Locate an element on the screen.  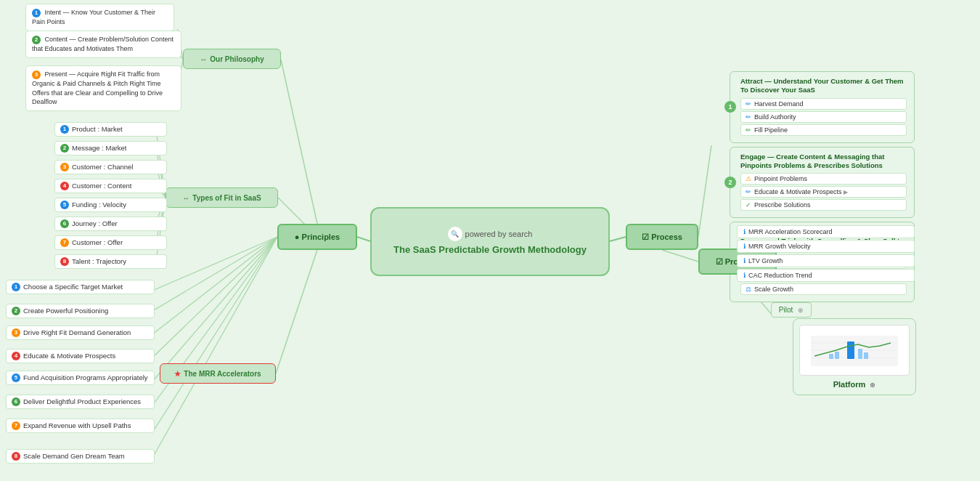
present-icon: 3 is located at coordinates (36, 75).